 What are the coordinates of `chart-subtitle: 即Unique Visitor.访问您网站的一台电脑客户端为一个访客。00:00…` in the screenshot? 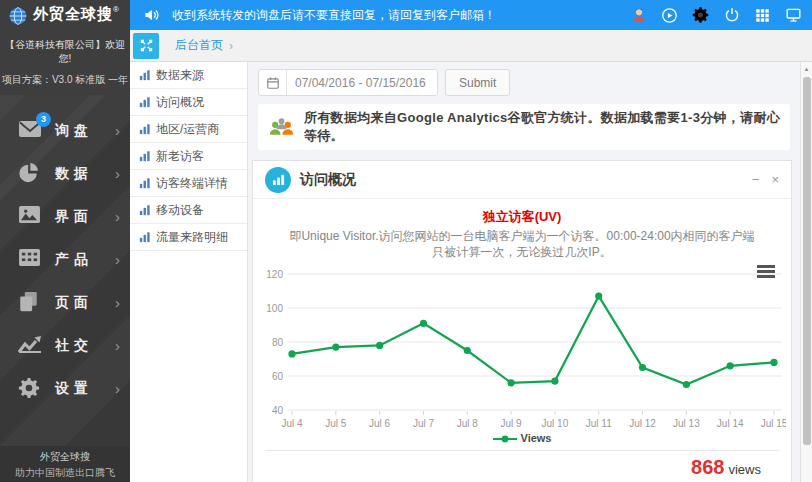 It's located at (522, 244).